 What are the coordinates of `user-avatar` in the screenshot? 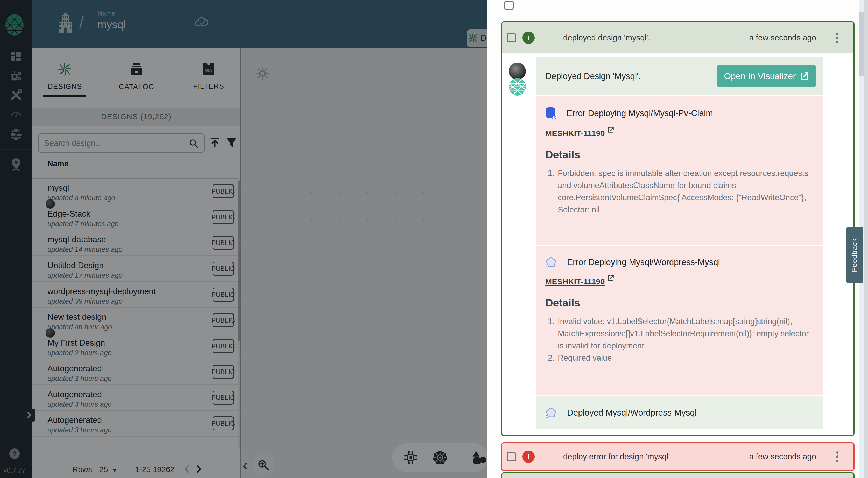 It's located at (518, 71).